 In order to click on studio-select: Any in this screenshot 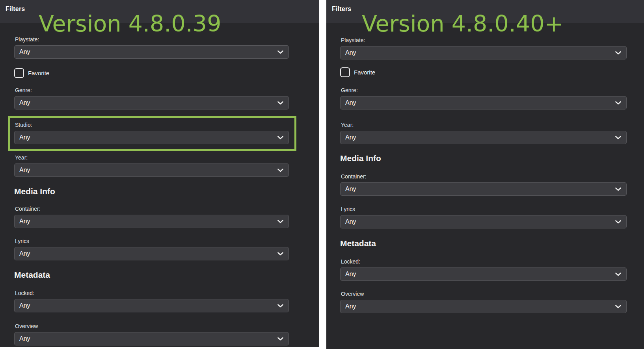, I will do `click(151, 137)`.